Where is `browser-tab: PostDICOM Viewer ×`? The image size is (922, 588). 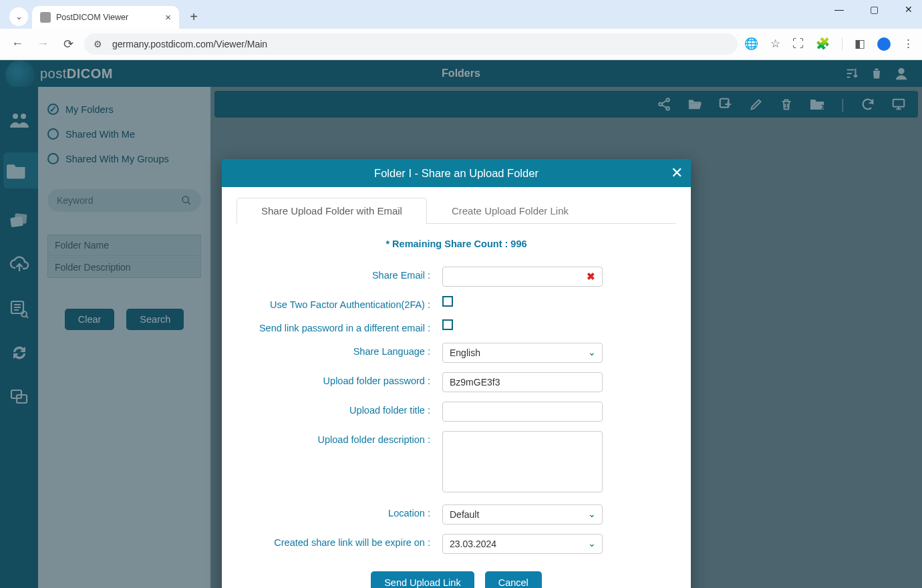
browser-tab: PostDICOM Viewer × is located at coordinates (106, 17).